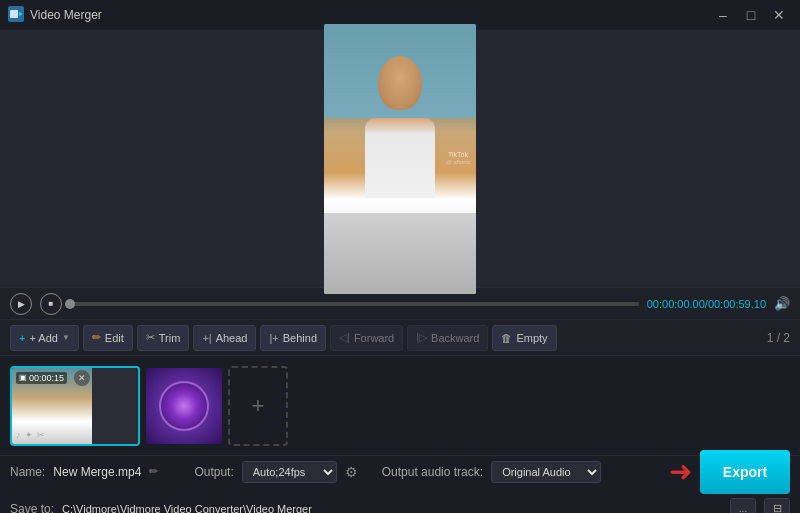 Image resolution: width=800 pixels, height=513 pixels. Describe the element at coordinates (232, 338) in the screenshot. I see `ahead-label: Ahead` at that location.